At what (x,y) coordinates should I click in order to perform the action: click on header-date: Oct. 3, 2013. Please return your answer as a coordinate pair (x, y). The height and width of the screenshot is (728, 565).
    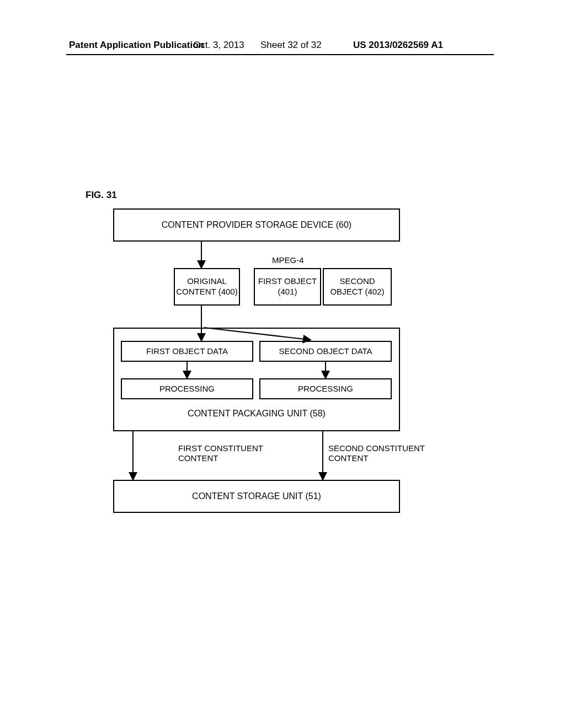
    Looking at the image, I should click on (218, 45).